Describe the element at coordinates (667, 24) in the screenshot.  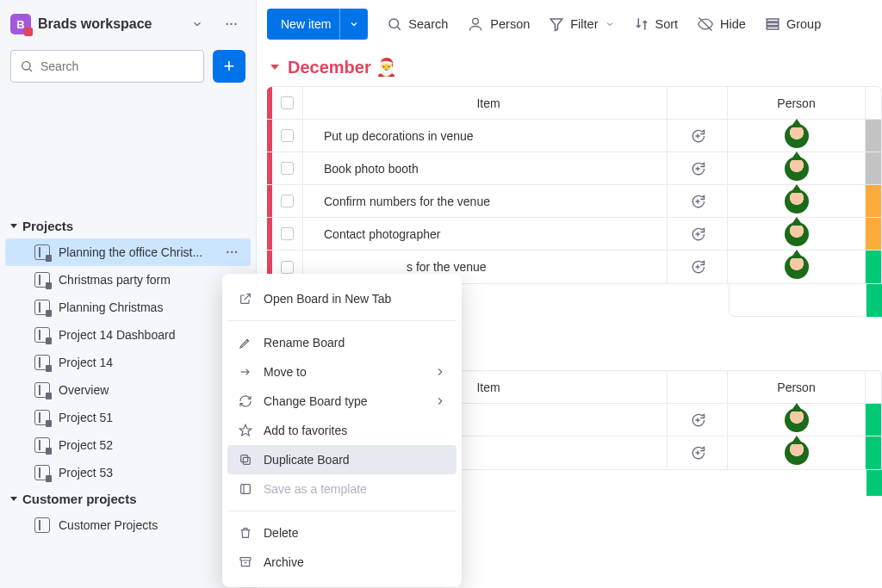
I see `tb-label: Sort` at that location.